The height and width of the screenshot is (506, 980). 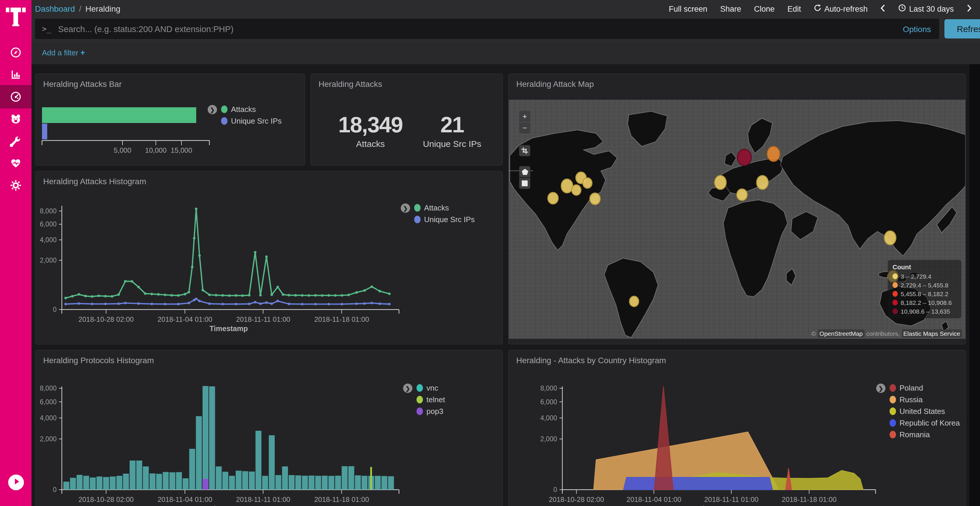 What do you see at coordinates (764, 9) in the screenshot?
I see `clone-button: Clone` at bounding box center [764, 9].